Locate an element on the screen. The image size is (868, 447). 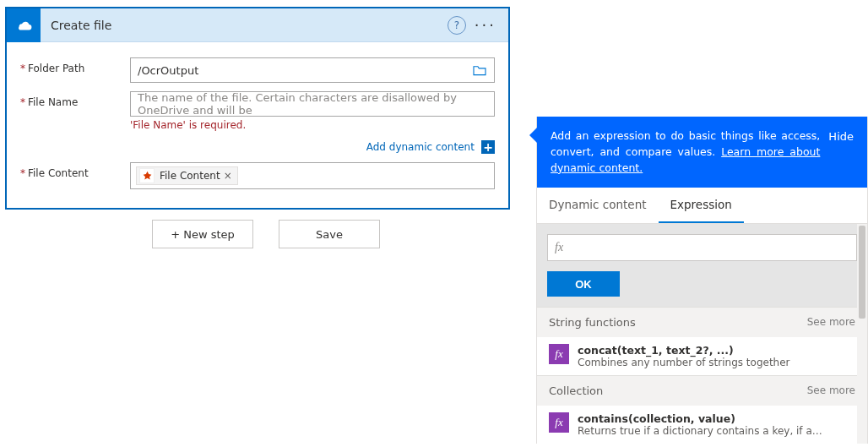
onedrive-icon is located at coordinates (24, 25).